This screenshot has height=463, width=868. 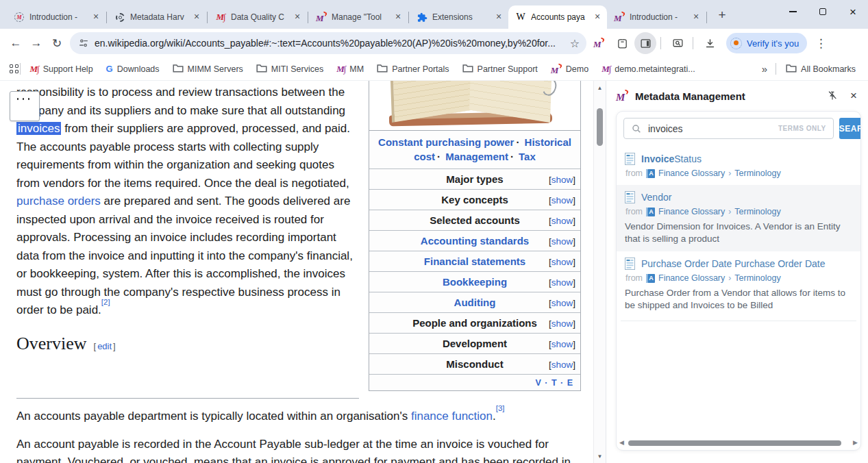 What do you see at coordinates (460, 17) in the screenshot?
I see `tab-label: Extensions` at bounding box center [460, 17].